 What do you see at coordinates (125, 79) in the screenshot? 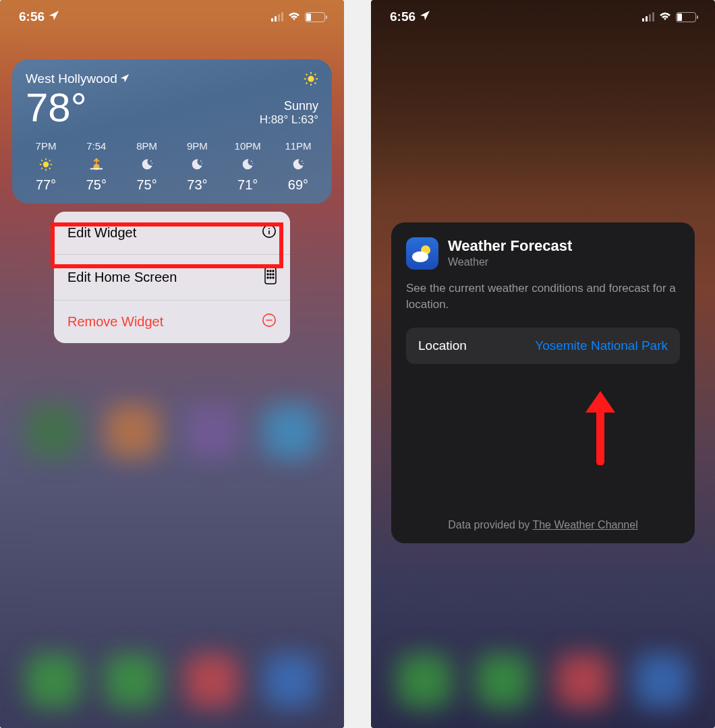
I see `location-arrow-icon` at bounding box center [125, 79].